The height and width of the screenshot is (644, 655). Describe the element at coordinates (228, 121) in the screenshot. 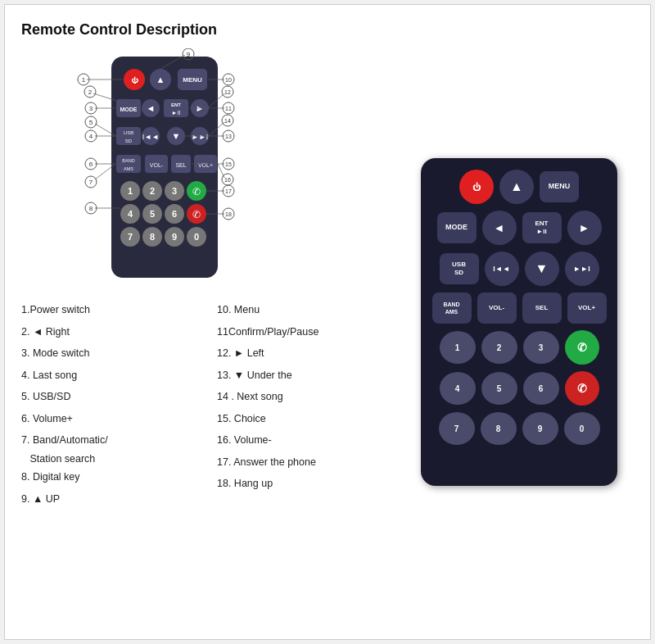

I see `svg-text: 14` at that location.